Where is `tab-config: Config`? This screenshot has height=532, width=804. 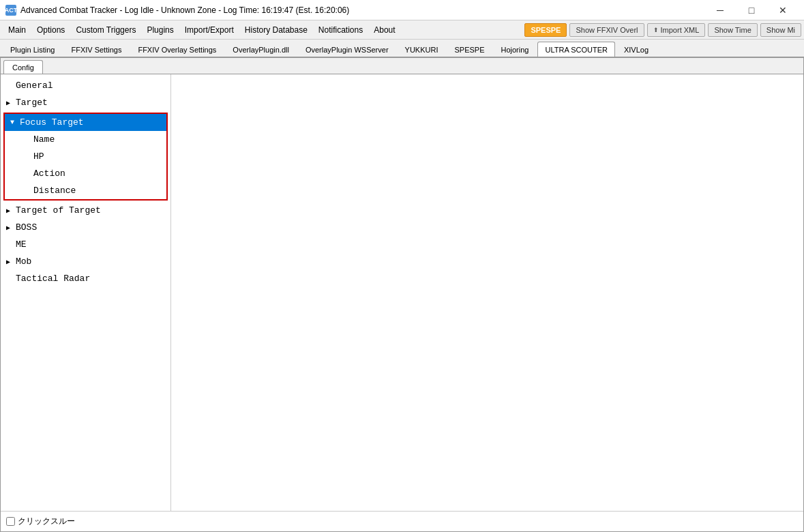 tab-config: Config is located at coordinates (23, 67).